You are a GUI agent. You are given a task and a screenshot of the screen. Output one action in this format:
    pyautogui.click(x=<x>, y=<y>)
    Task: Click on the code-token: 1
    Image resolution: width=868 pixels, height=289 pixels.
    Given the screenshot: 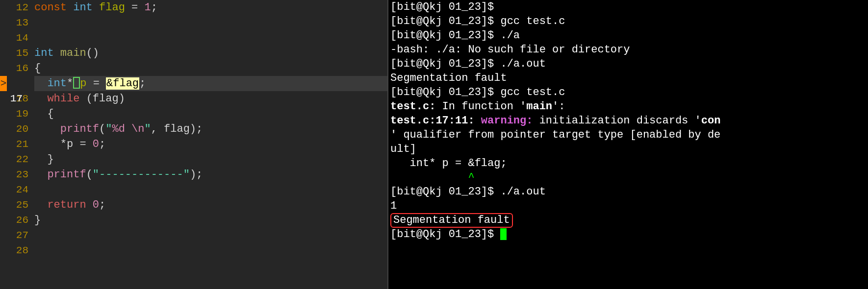 What is the action you would take?
    pyautogui.click(x=147, y=8)
    